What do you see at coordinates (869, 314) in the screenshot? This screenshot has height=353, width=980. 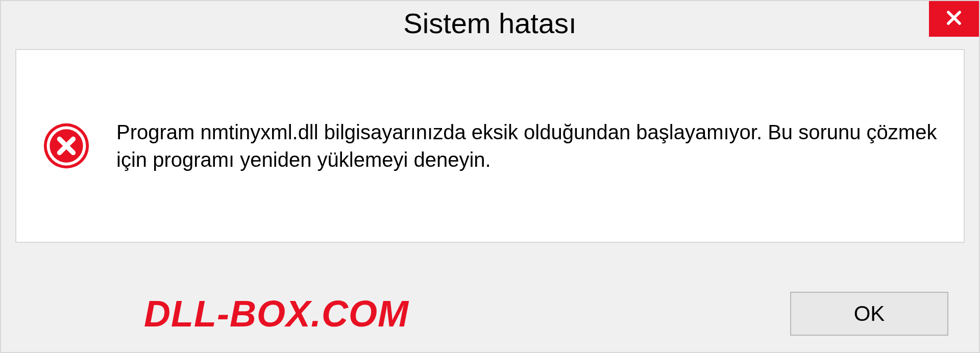 I see `ok-button: OK` at bounding box center [869, 314].